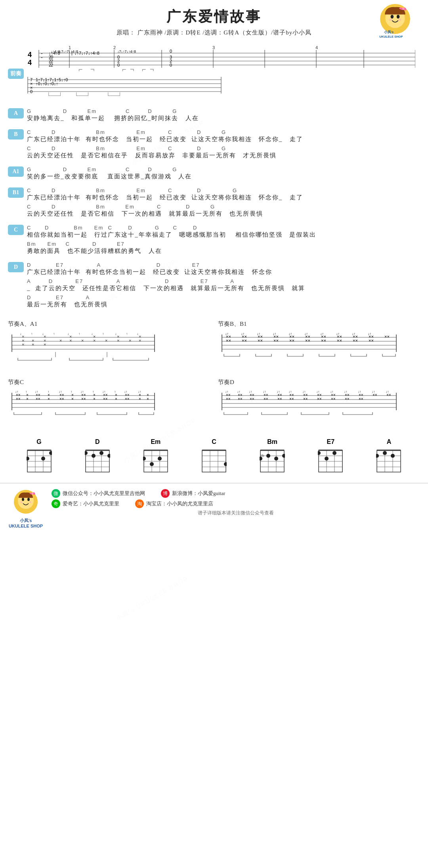 The height and width of the screenshot is (868, 428). What do you see at coordinates (224, 207) in the screenshot?
I see `section-B1-chords-2: C D Bm Em C D G` at bounding box center [224, 207].